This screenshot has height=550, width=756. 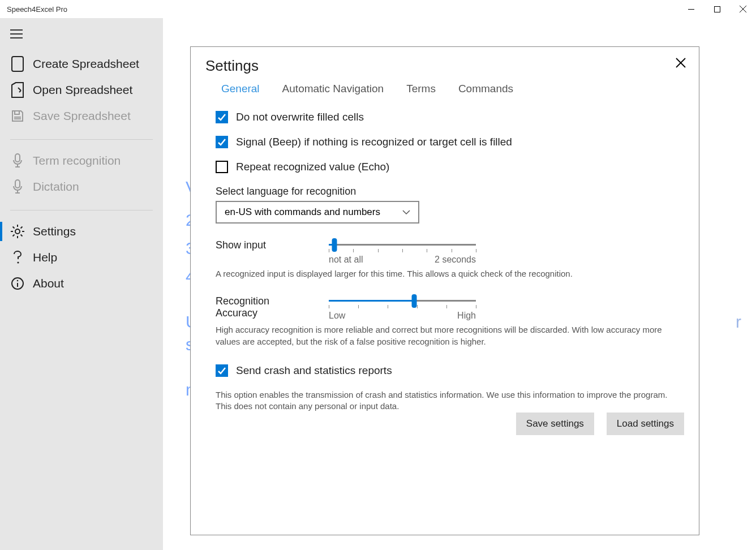 I want to click on load-settings-button: Load settings, so click(x=645, y=424).